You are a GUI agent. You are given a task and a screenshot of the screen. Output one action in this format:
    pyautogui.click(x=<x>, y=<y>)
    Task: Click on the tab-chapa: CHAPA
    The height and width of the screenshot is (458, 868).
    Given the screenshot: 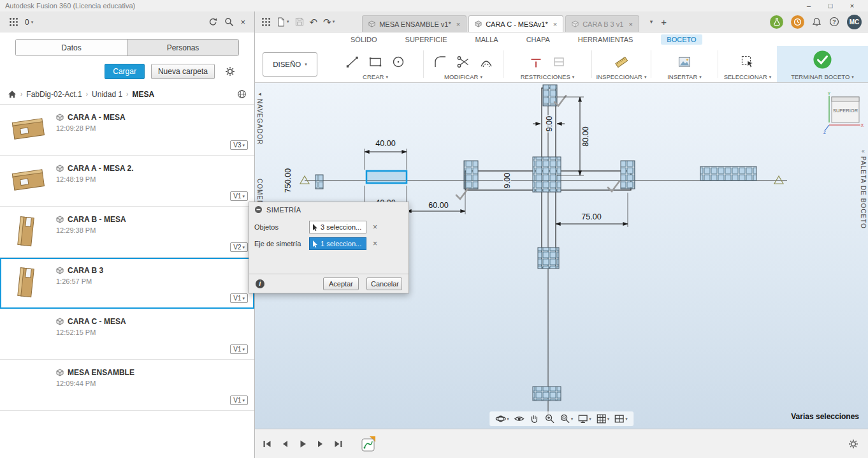 What is the action you would take?
    pyautogui.click(x=538, y=40)
    